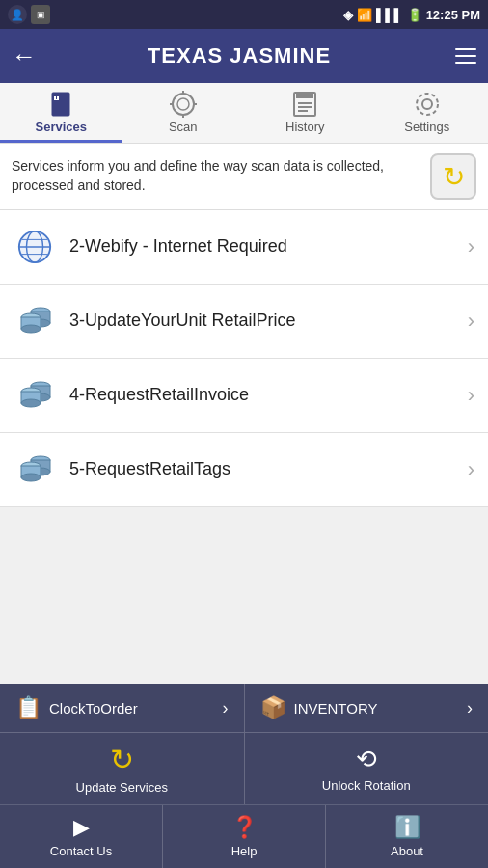 The height and width of the screenshot is (868, 488). What do you see at coordinates (244, 14) in the screenshot?
I see `status-bar: 👤 ▣ ◈ 📶 ▌▌▌ 🔋 12:25 PM` at bounding box center [244, 14].